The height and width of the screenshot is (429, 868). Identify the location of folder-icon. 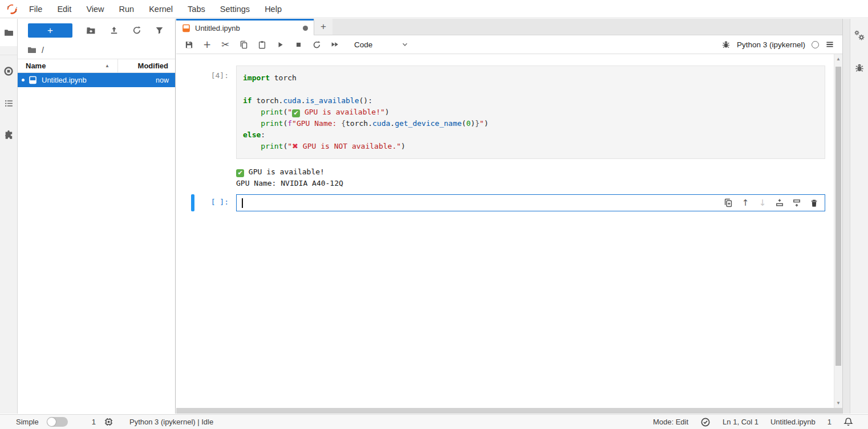
(9, 33).